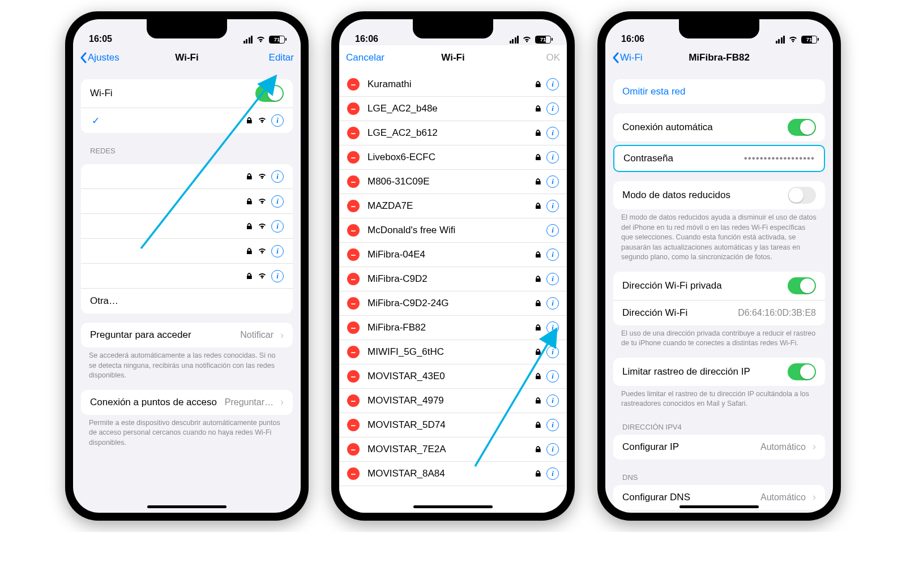  Describe the element at coordinates (453, 134) in the screenshot. I see `known-network-row: −LGE_AC2_b612🔒︎i` at that location.